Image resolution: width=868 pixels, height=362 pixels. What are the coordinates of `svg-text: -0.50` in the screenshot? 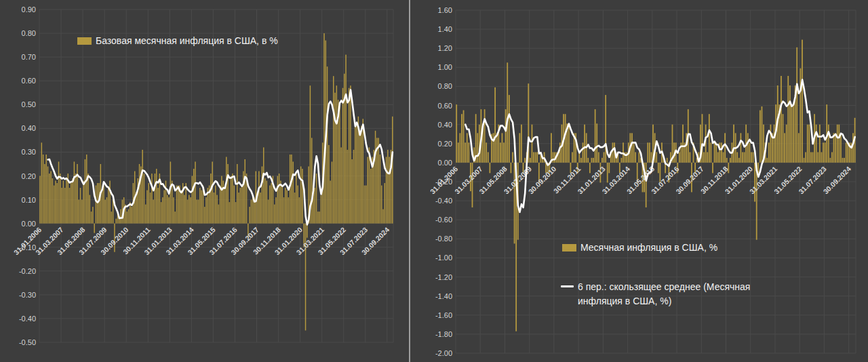 It's located at (27, 342).